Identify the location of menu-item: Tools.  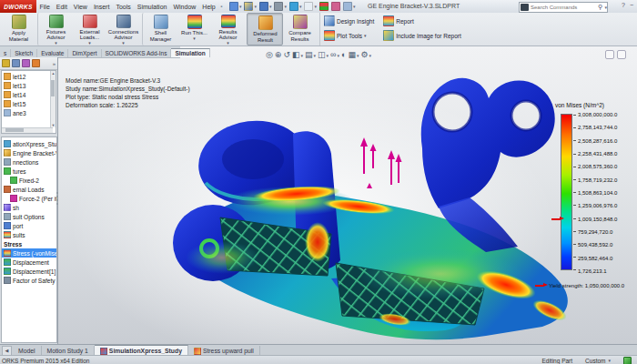
(124, 7).